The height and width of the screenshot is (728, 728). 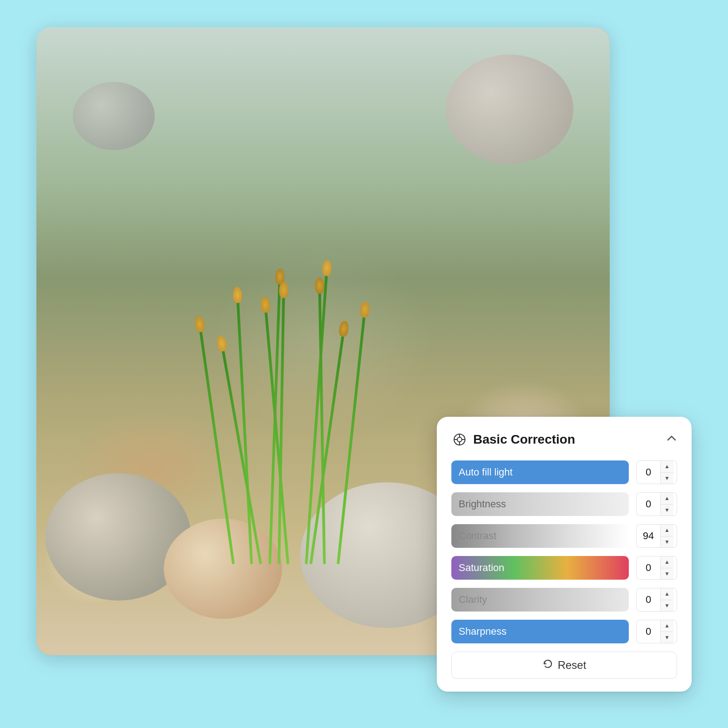 I want to click on clarity-arrows: ▲ ▼, so click(x=667, y=600).